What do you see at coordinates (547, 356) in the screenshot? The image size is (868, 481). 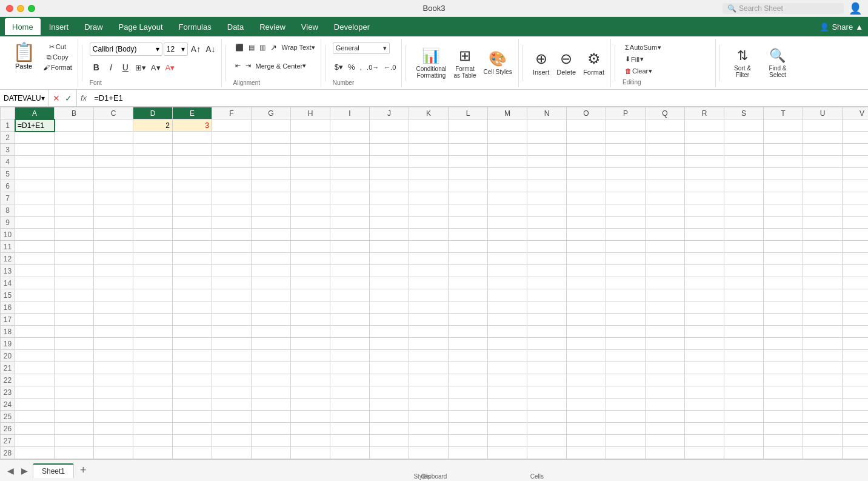 I see `cell-N20` at bounding box center [547, 356].